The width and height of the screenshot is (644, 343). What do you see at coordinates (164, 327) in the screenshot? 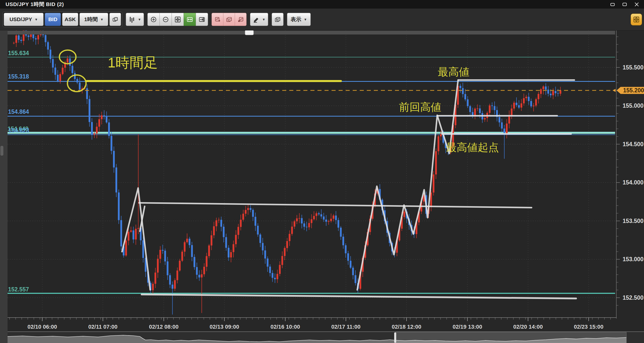
I see `time-axis-label: 02/12 08:00` at bounding box center [164, 327].